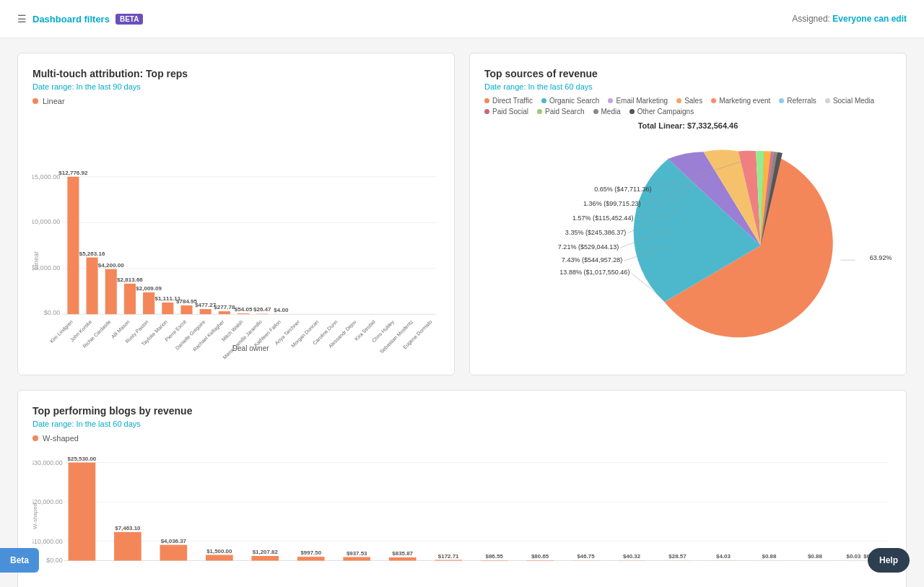 The image size is (924, 587). What do you see at coordinates (187, 302) in the screenshot?
I see `svg-text: $784.95` at bounding box center [187, 302].